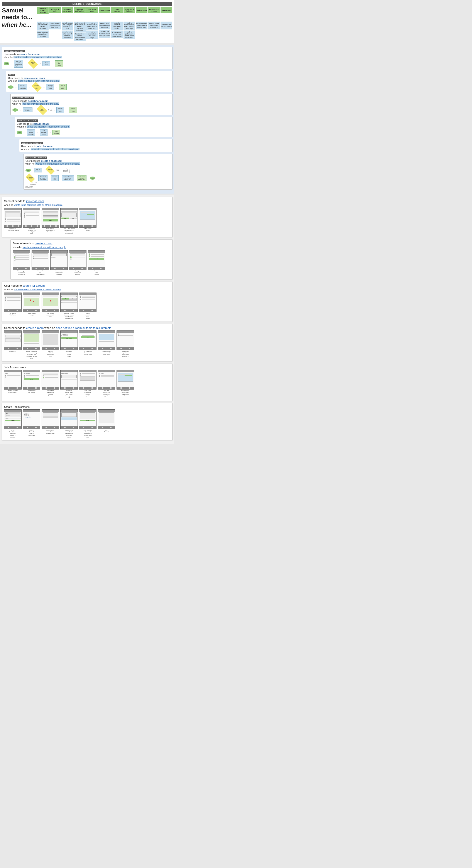  I want to click on sf-box-2c, so click(59, 255).